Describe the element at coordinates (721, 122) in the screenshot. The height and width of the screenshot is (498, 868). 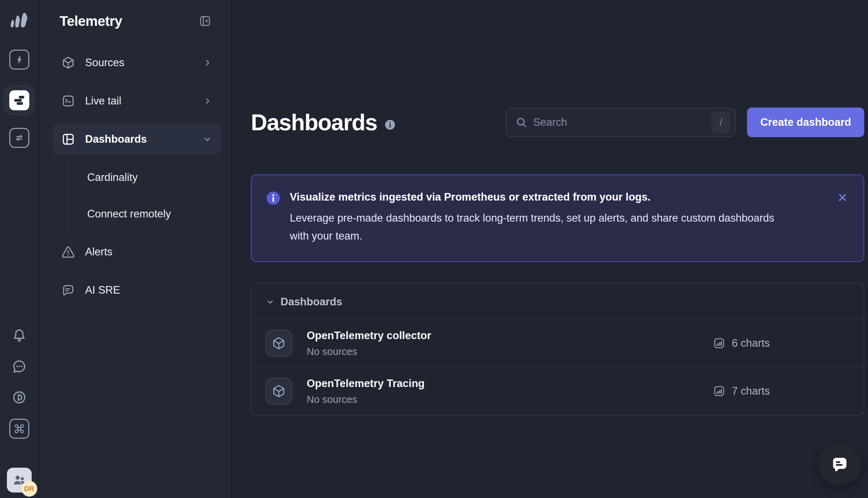
I see `search-shortcut-key: /` at that location.